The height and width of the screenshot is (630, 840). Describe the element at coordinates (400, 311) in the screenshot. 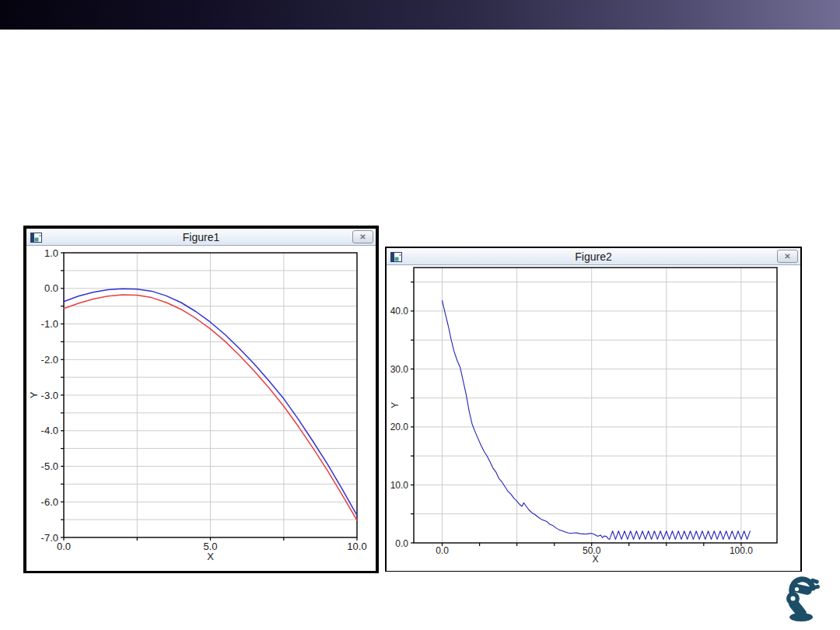

I see `svg-text: 40.0` at that location.